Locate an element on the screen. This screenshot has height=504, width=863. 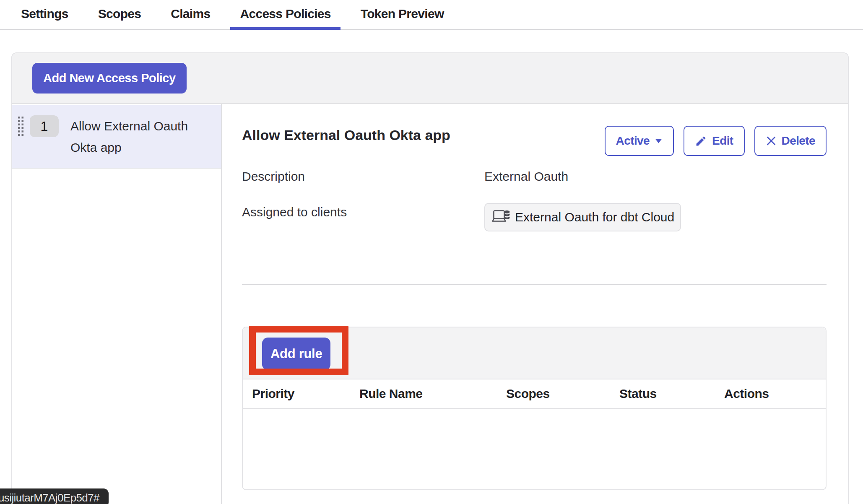
status-dropdown-button: Active is located at coordinates (639, 141).